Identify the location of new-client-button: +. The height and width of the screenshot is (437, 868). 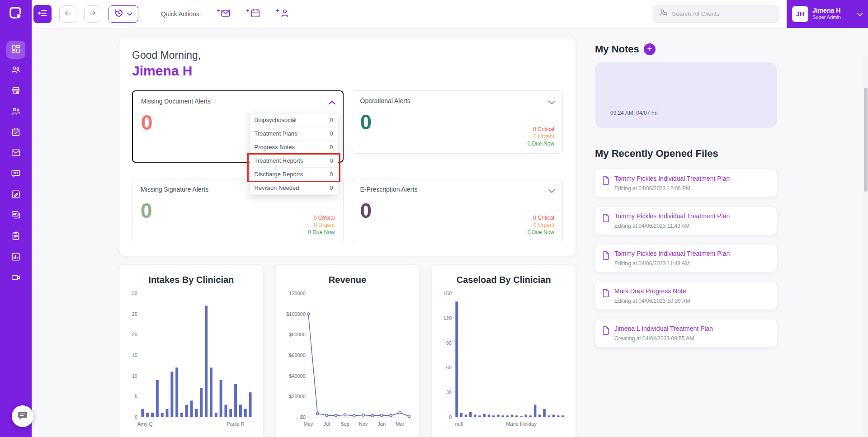
(283, 14).